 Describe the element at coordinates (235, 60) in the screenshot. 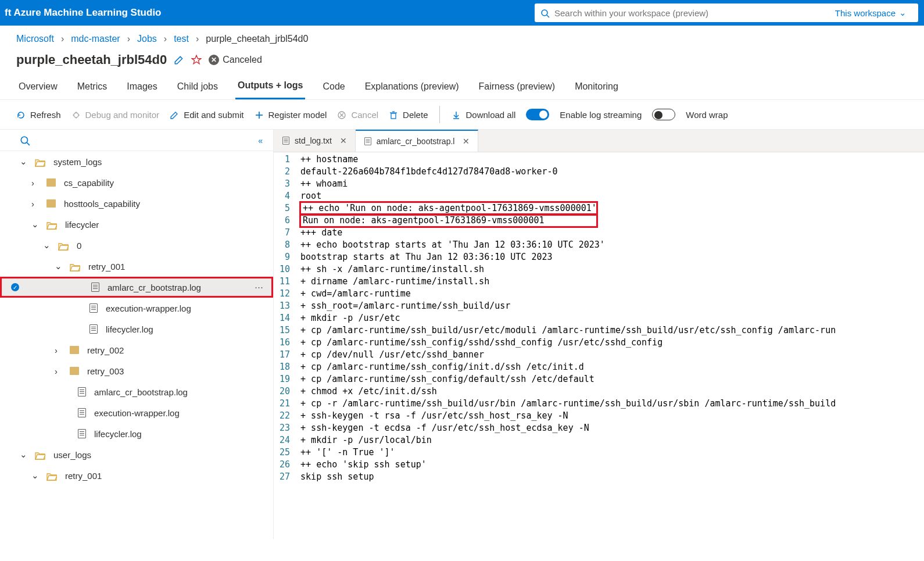

I see `status-badge: ✕ Canceled` at that location.